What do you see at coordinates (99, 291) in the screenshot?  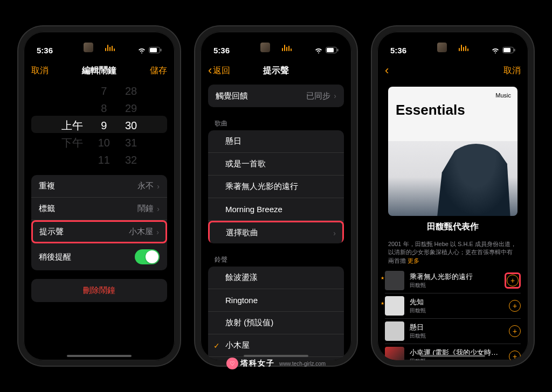 I see `delete-alarm-button: 刪除鬧鐘` at bounding box center [99, 291].